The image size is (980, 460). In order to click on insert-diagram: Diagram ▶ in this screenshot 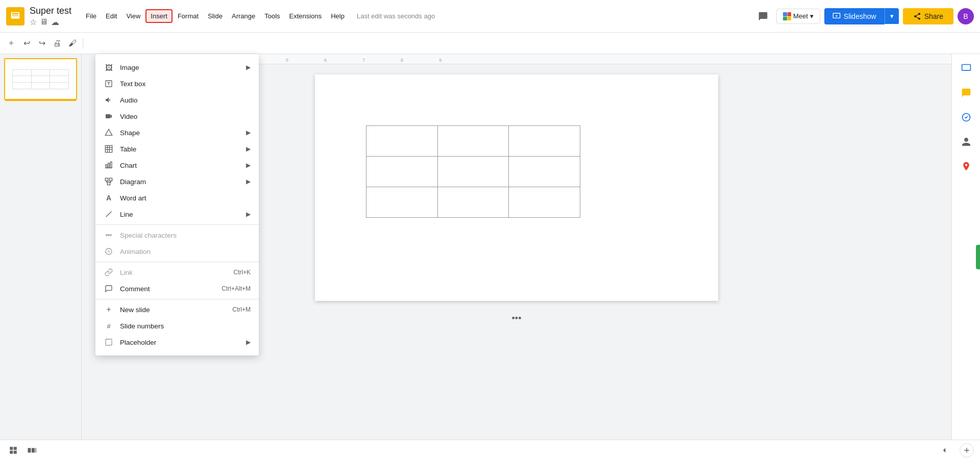, I will do `click(177, 182)`.